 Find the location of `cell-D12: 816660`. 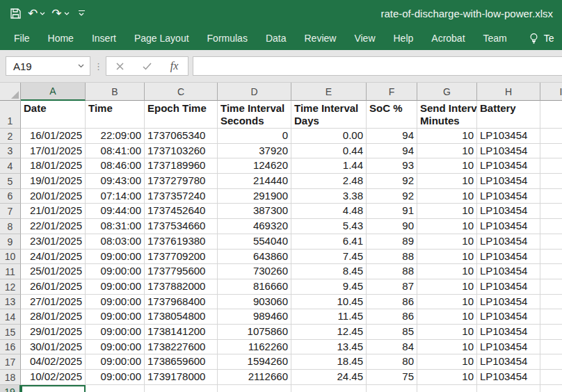

cell-D12: 816660 is located at coordinates (255, 287).